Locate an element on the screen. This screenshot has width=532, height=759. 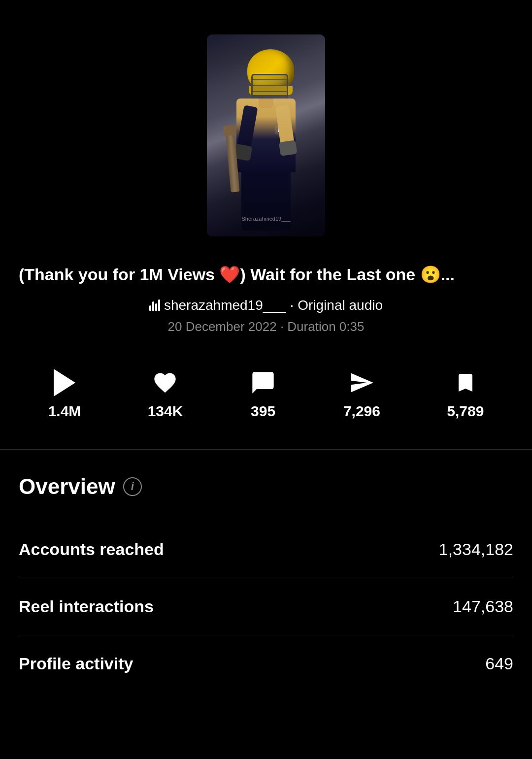
comments-stat: 395 is located at coordinates (263, 394).